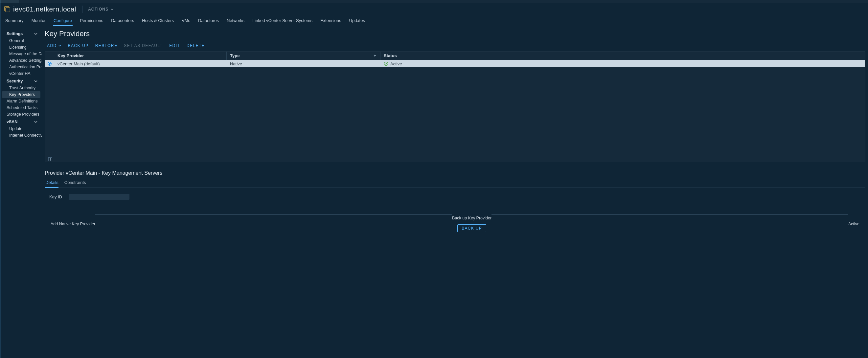  Describe the element at coordinates (434, 9) in the screenshot. I see `object-title-bar: ievc01.netkern.local Actions` at that location.